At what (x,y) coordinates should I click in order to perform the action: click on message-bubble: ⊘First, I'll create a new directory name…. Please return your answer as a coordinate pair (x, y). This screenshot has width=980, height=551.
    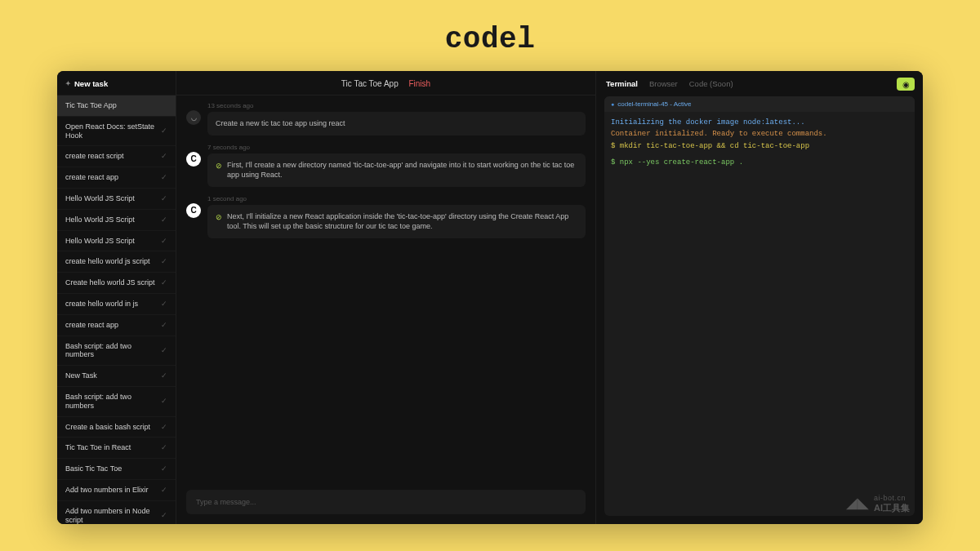
    Looking at the image, I should click on (397, 170).